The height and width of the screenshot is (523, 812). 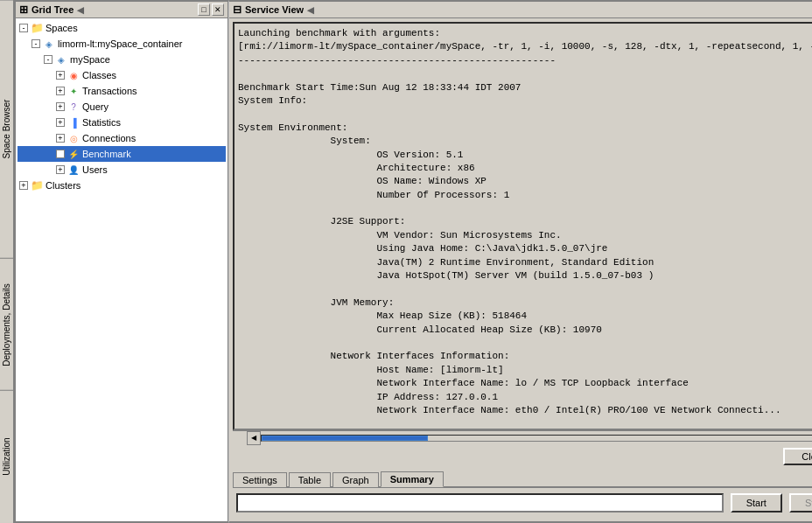 What do you see at coordinates (7, 129) in the screenshot?
I see `sidebar-label-space-browser: Space Browser` at bounding box center [7, 129].